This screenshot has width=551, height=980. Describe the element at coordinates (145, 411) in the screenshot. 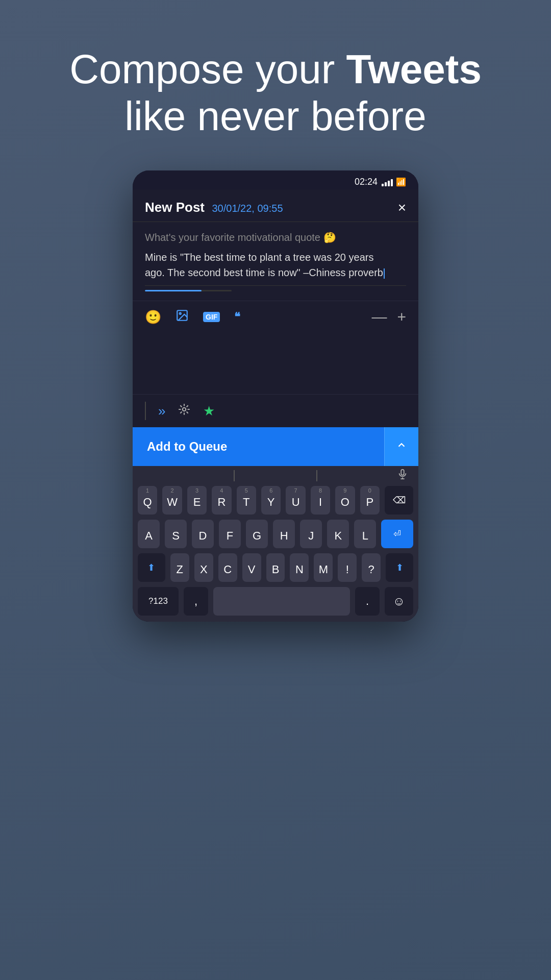

I see `bottom-divider` at that location.